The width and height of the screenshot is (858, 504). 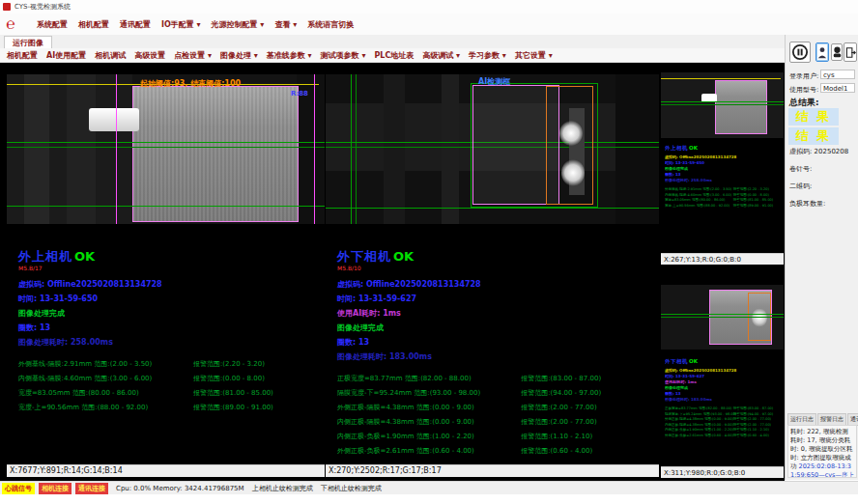 What do you see at coordinates (195, 24) in the screenshot?
I see `menu-items: 系统配置相机配置通讯配置IO手配置 ▾光源控制配置 ▾查看 ▾系统语言切换` at bounding box center [195, 24].